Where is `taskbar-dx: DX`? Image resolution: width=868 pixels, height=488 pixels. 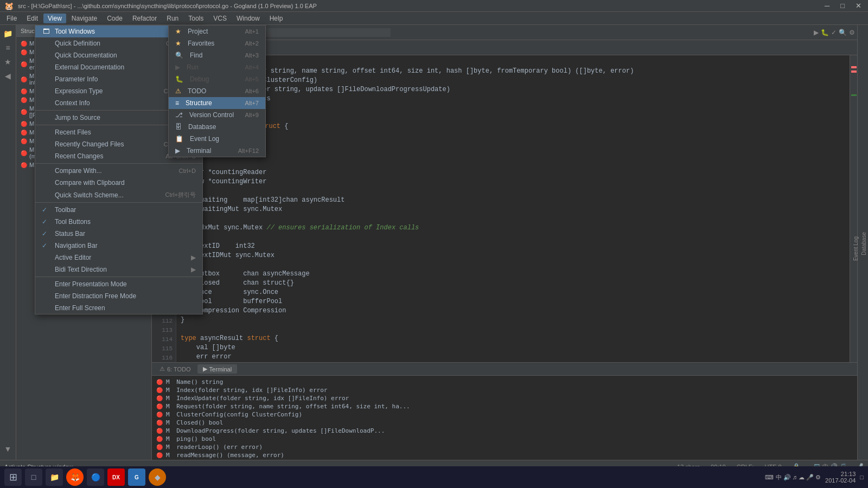 taskbar-dx: DX is located at coordinates (116, 477).